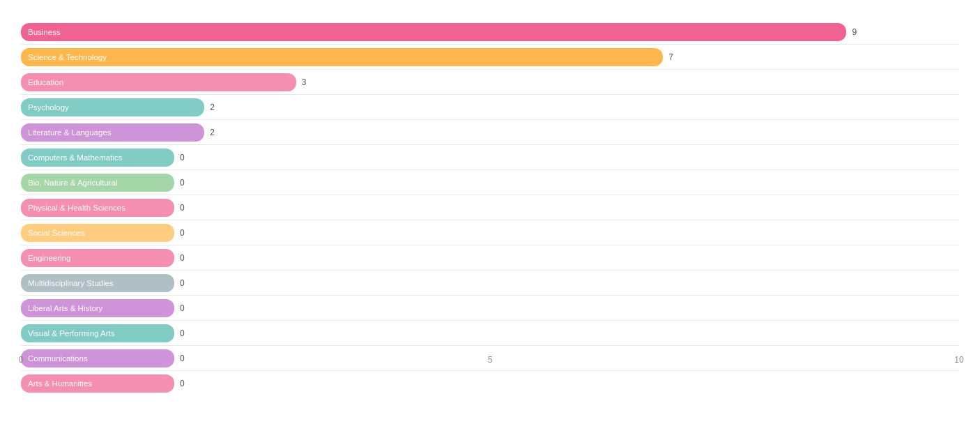 The width and height of the screenshot is (980, 440). I want to click on bar-value: 9, so click(855, 32).